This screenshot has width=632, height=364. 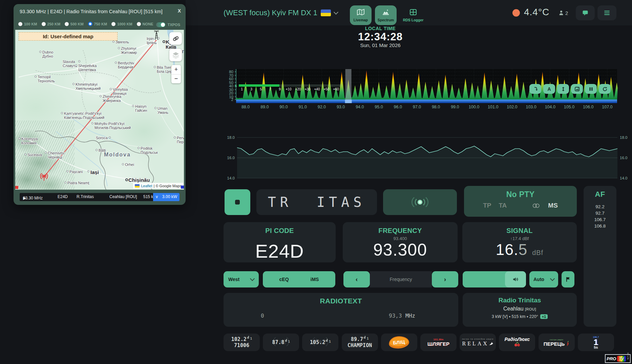 What do you see at coordinates (88, 84) in the screenshot?
I see `city-label-line: Khmelnytskyi` at bounding box center [88, 84].